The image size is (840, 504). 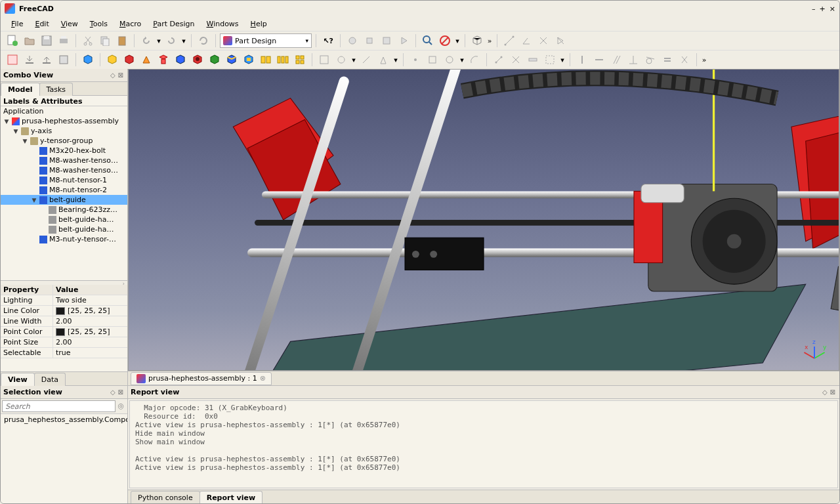 What do you see at coordinates (64, 131) in the screenshot?
I see `tree-item: ▼y-axis` at bounding box center [64, 131].